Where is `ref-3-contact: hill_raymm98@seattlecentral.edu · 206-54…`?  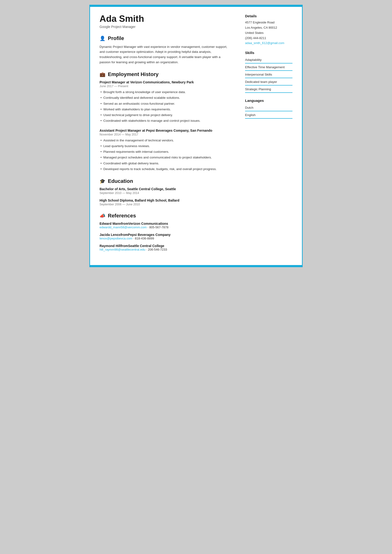
ref-3-contact: hill_raymm98@seattlecentral.edu · 206-54… is located at coordinates (165, 249).